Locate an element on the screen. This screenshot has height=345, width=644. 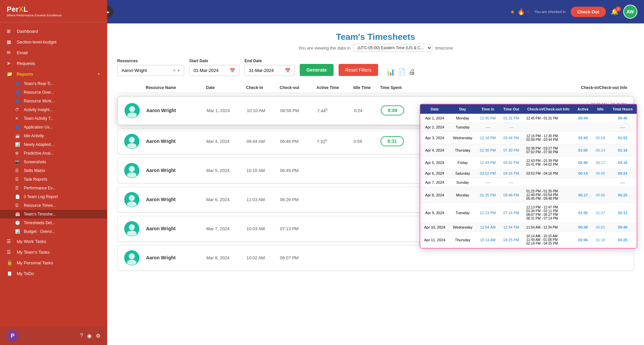
end-date-label: End Date is located at coordinates (270, 61).